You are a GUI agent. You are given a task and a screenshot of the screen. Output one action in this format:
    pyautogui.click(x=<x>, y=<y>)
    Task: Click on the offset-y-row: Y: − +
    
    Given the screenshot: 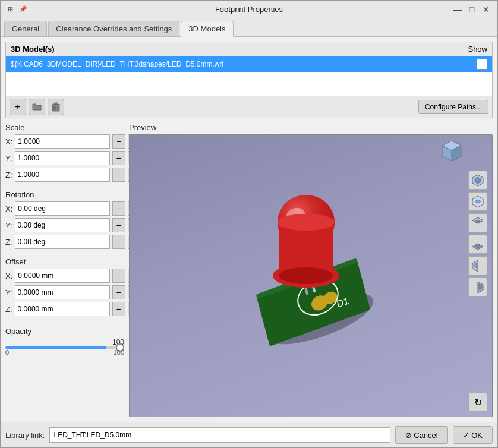 What is the action you would take?
    pyautogui.click(x=65, y=292)
    